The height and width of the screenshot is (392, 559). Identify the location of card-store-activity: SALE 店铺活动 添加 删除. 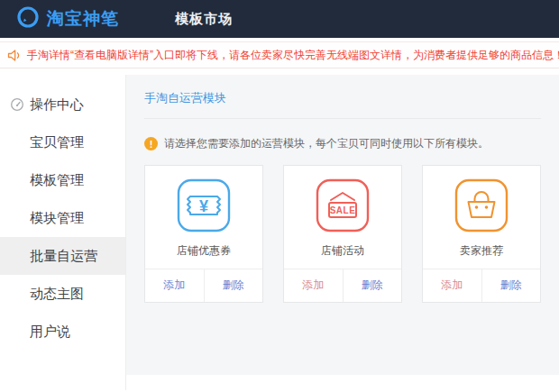
(343, 234).